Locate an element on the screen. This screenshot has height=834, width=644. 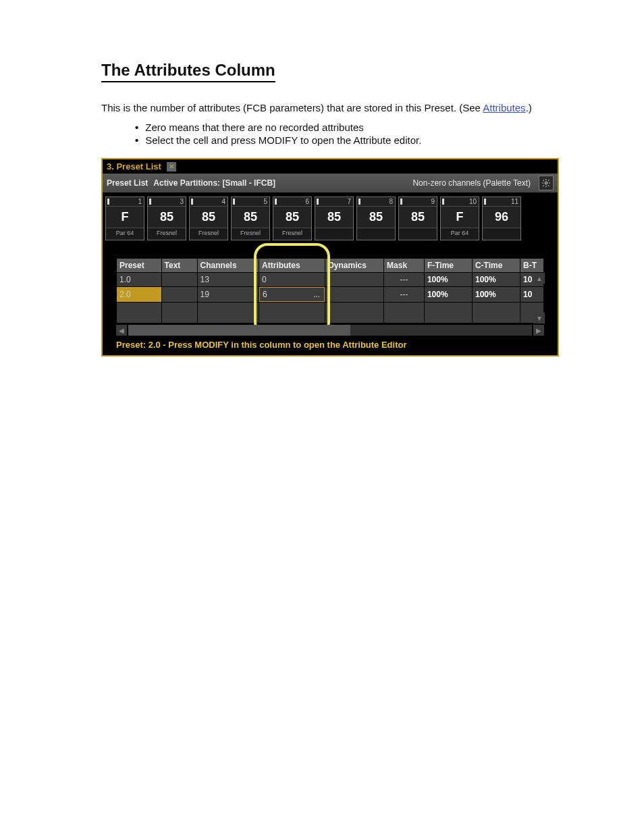
channel-tile: 685Fresnel is located at coordinates (292, 219).